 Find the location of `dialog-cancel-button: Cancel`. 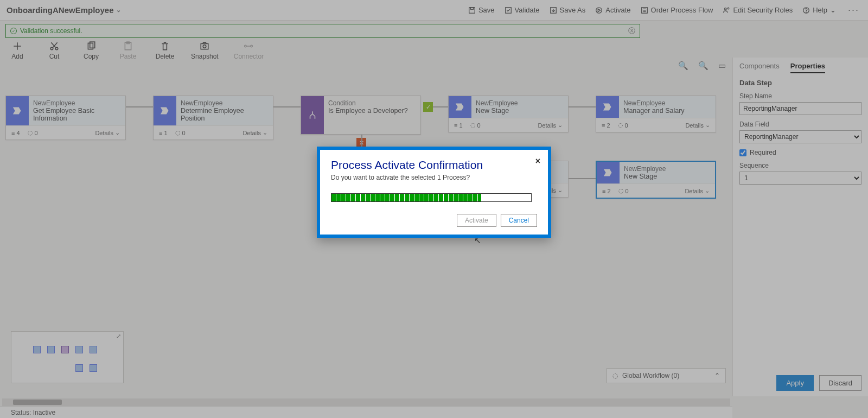

dialog-cancel-button: Cancel is located at coordinates (519, 220).